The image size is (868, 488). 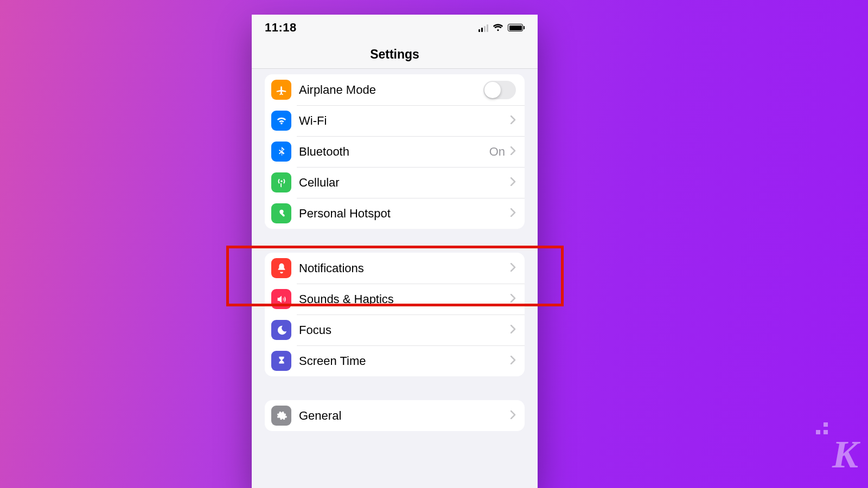 What do you see at coordinates (405, 299) in the screenshot?
I see `row-label: Sounds & Haptics` at bounding box center [405, 299].